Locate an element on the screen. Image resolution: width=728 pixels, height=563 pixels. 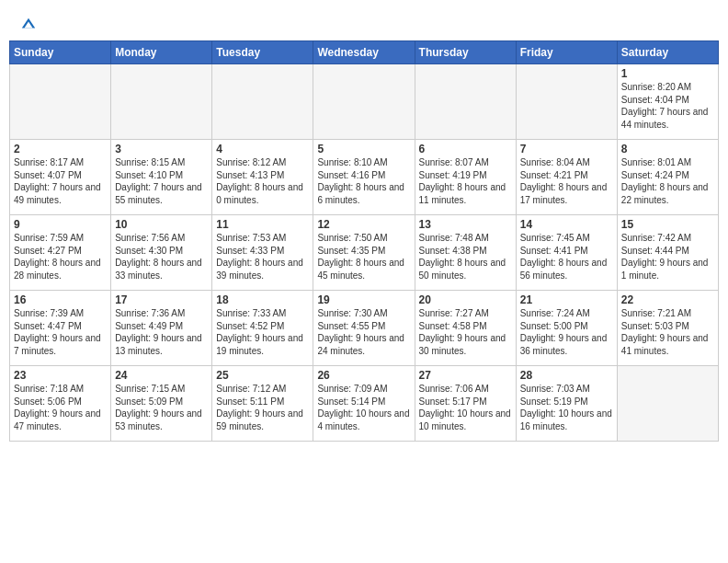
logo is located at coordinates (28, 25).